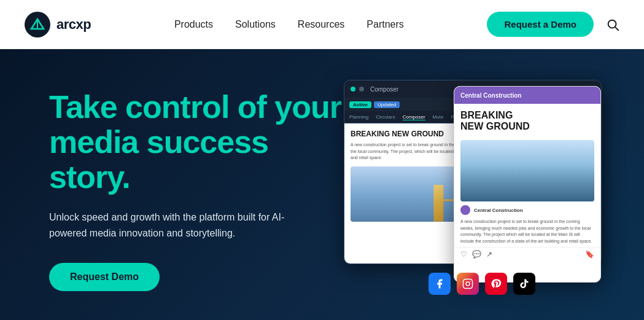  I want to click on social-header-label: Central Construction, so click(491, 96).